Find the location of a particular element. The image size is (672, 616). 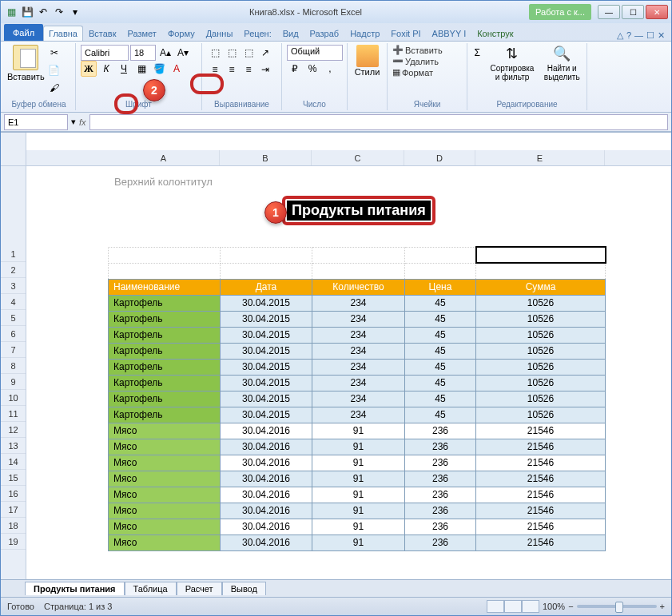

view-break-button is located at coordinates (531, 606).